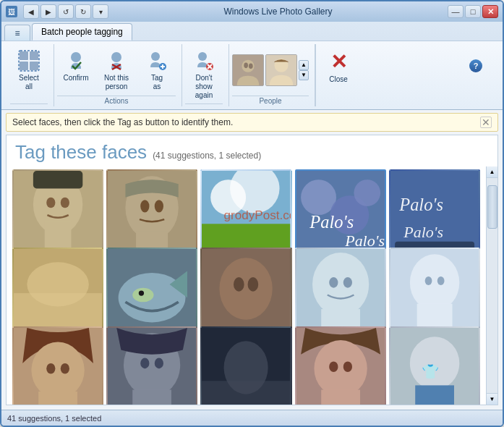  What do you see at coordinates (252, 151) in the screenshot?
I see `tag-heading: Tag these faces (41 suggestions, 1 selec…` at bounding box center [252, 151].